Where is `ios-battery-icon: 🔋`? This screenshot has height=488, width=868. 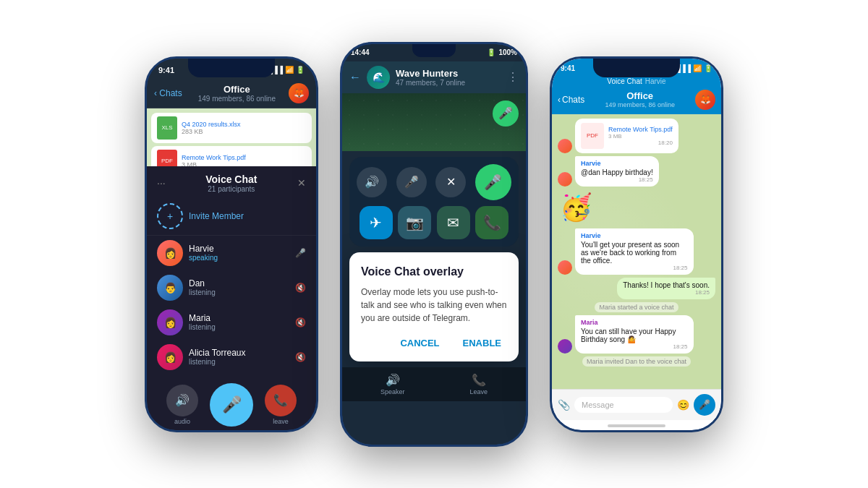 ios-battery-icon: 🔋 is located at coordinates (708, 68).